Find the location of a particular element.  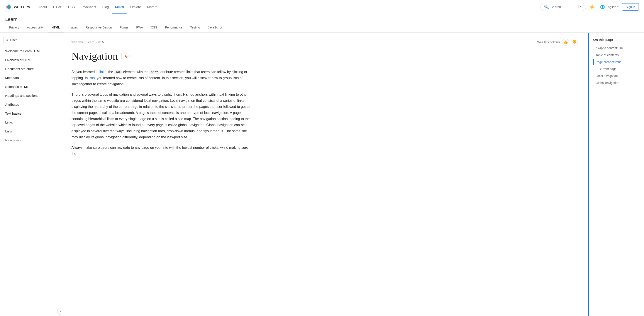

sidebar-item-headings: Headings and sections is located at coordinates (30, 96).